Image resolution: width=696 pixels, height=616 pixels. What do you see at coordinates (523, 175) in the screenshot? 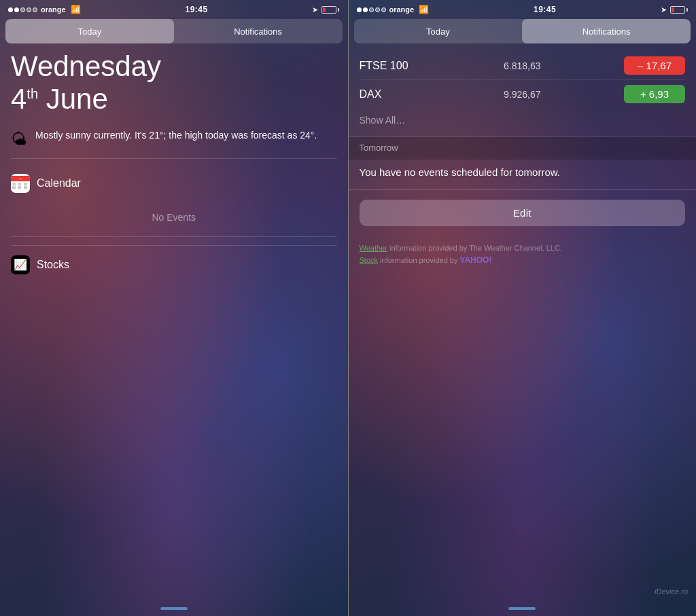
I see `tomorrow-text-container: You have no events scheduled for tomorro…` at bounding box center [523, 175].